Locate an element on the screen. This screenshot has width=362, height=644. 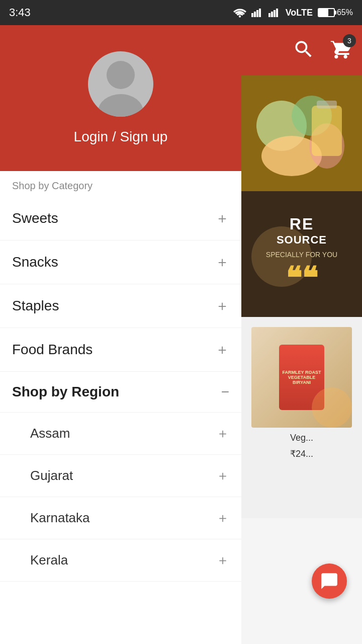
product-image: FARMLEY ROASTVEGETABLEBIRYANI is located at coordinates (302, 377).